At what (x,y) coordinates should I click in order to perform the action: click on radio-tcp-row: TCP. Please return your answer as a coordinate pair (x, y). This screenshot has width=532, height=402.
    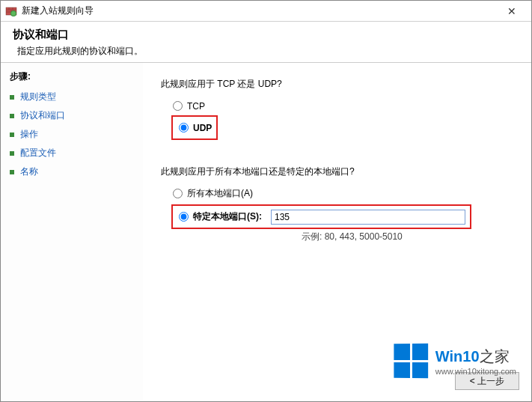
    Looking at the image, I should click on (343, 106).